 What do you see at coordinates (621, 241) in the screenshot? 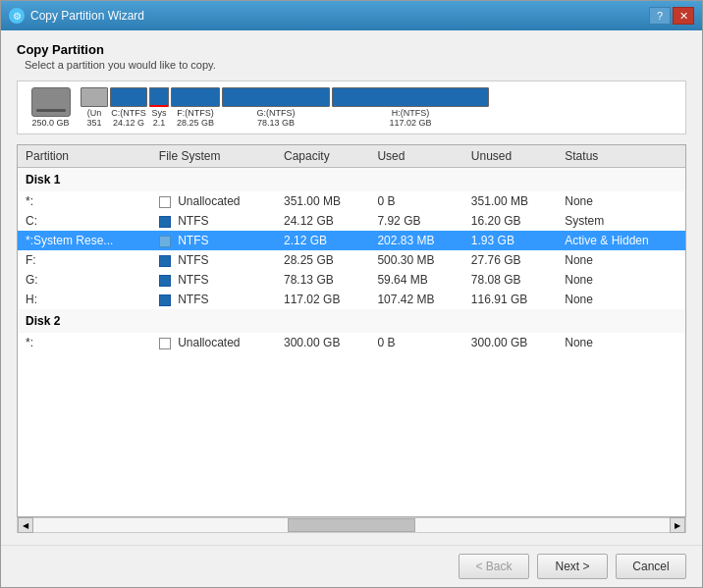
I see `cell-status: Active & Hidden` at bounding box center [621, 241].